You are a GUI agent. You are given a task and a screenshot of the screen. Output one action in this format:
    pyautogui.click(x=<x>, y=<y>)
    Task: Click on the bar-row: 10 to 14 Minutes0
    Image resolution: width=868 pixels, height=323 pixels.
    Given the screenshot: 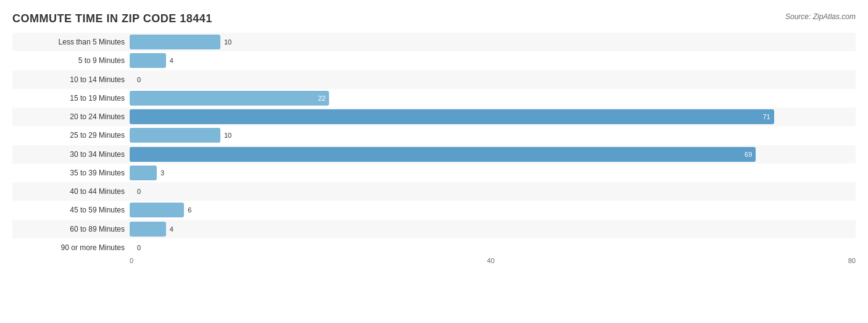 What is the action you would take?
    pyautogui.click(x=434, y=80)
    